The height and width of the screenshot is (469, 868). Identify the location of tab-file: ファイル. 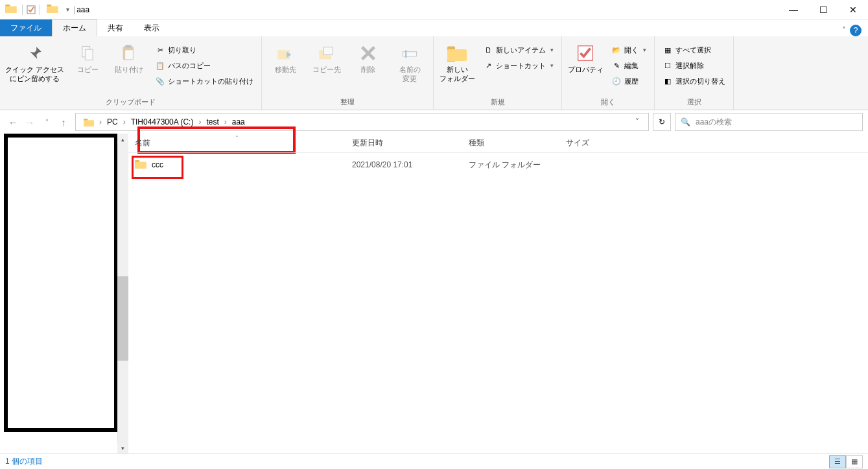
(26, 28).